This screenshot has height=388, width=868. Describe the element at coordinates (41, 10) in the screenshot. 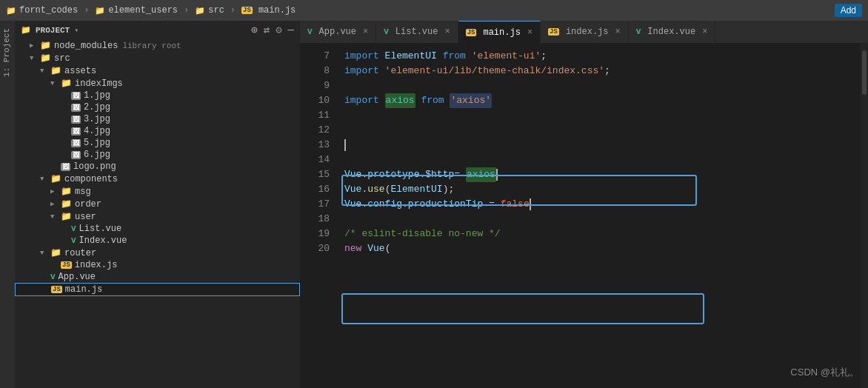

I see `breadcrumb: 📁 fornt_codes` at that location.